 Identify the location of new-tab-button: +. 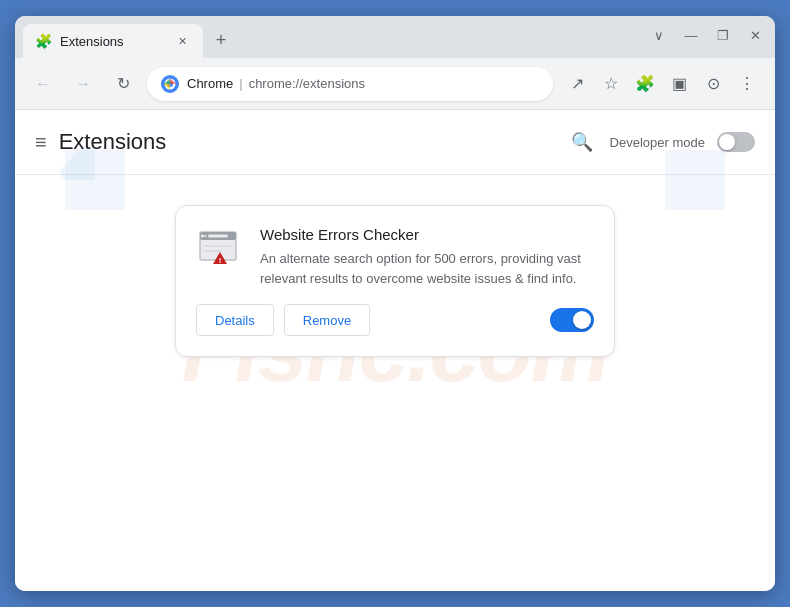
(221, 40).